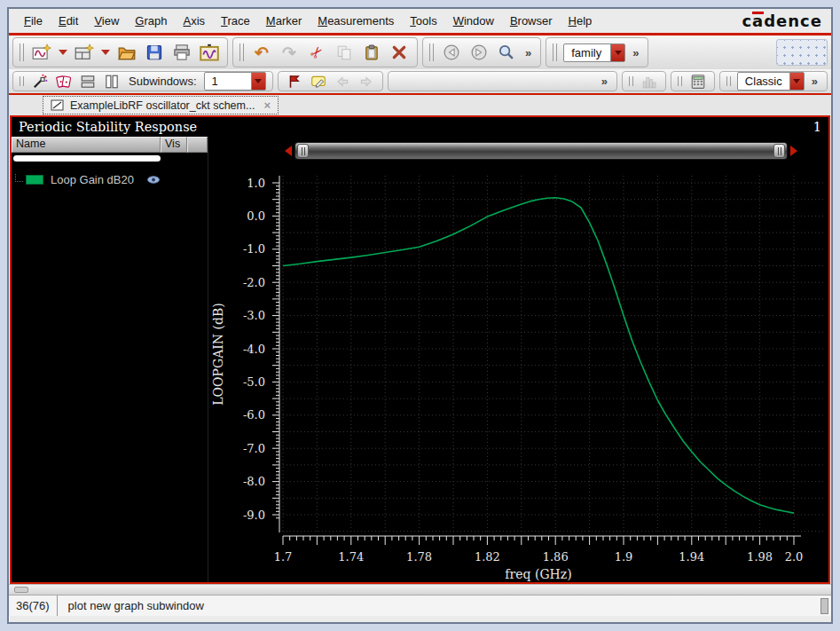 This screenshot has height=631, width=840. I want to click on menu-help: Help, so click(580, 21).